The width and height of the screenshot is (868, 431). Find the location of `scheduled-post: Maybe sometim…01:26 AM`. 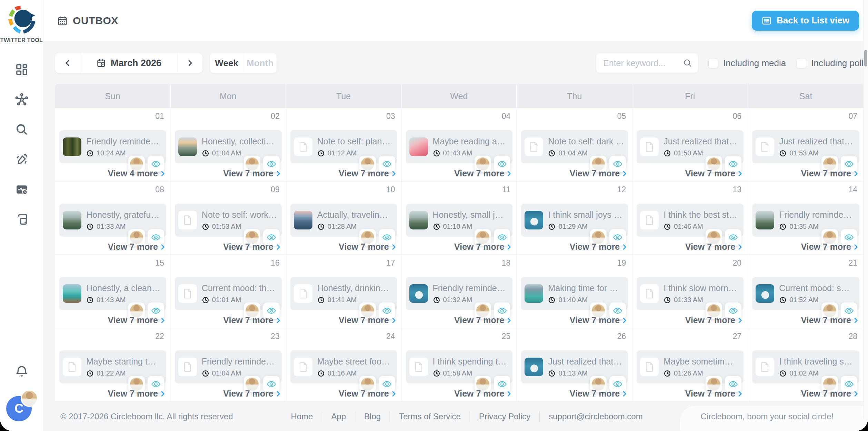

scheduled-post: Maybe sometim…01:26 AM is located at coordinates (690, 367).